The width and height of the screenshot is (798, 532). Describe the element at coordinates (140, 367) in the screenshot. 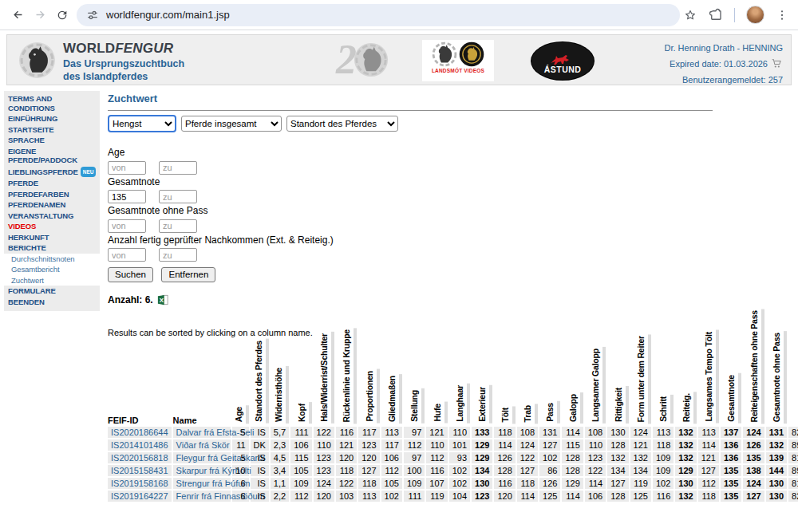

I see `col-header-feif-id: FEIF-ID` at that location.